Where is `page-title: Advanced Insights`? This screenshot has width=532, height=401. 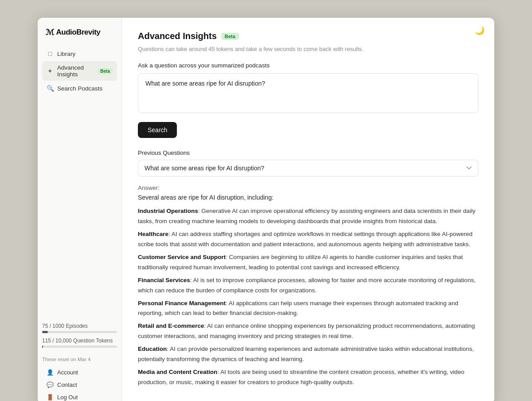
page-title: Advanced Insights is located at coordinates (177, 36).